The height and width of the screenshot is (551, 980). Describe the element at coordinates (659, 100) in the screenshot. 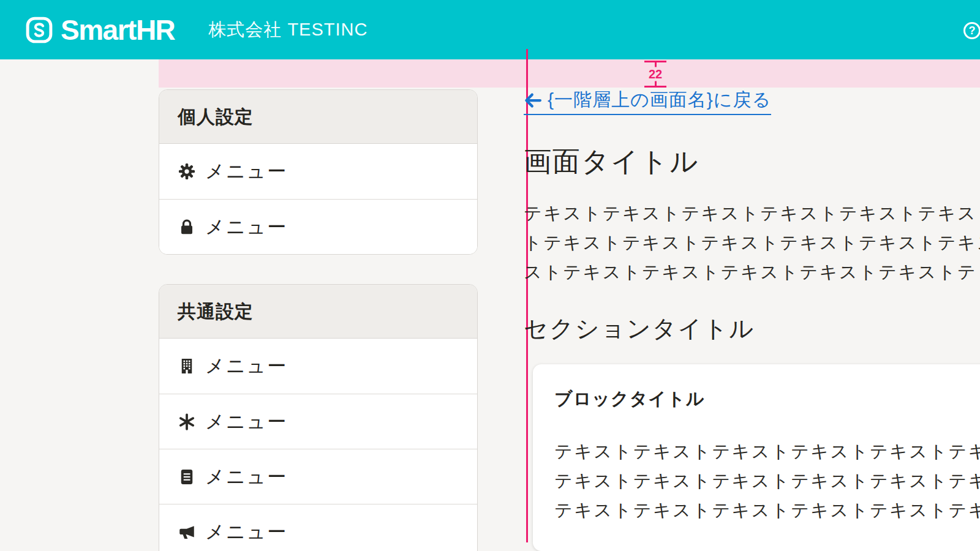

I see `back-link-label: {一階層上の画面名}に戻る` at that location.